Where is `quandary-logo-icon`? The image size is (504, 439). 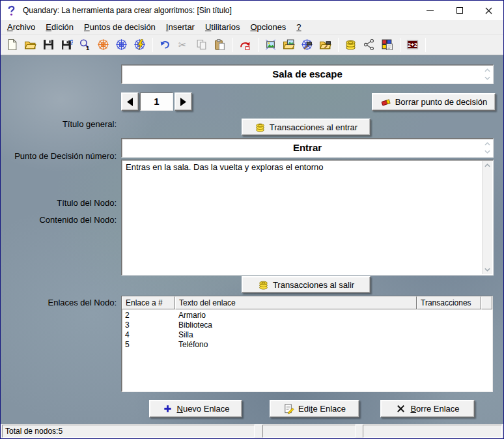
quandary-logo-icon is located at coordinates (12, 10).